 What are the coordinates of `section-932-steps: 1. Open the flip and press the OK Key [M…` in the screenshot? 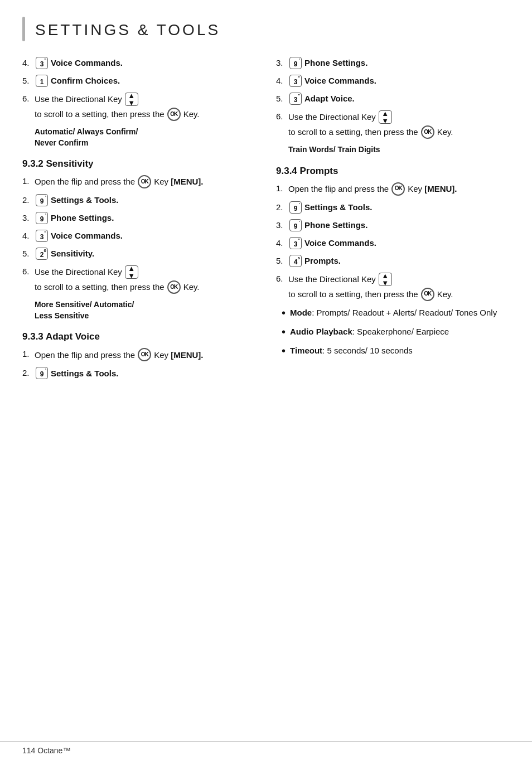 It's located at (139, 234).